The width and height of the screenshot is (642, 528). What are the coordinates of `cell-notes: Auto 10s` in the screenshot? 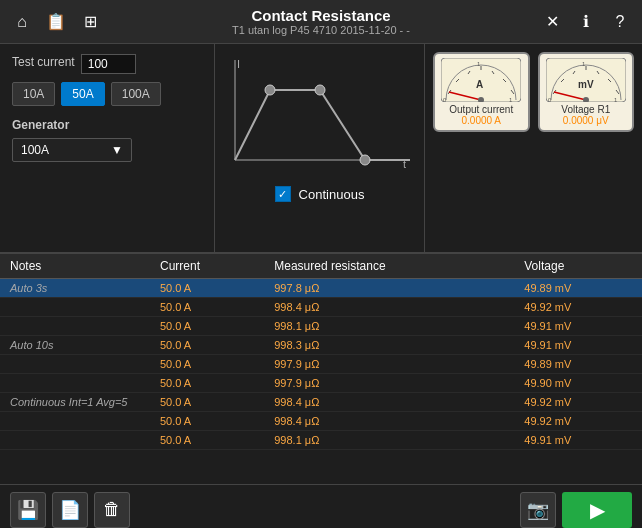 It's located at (75, 346).